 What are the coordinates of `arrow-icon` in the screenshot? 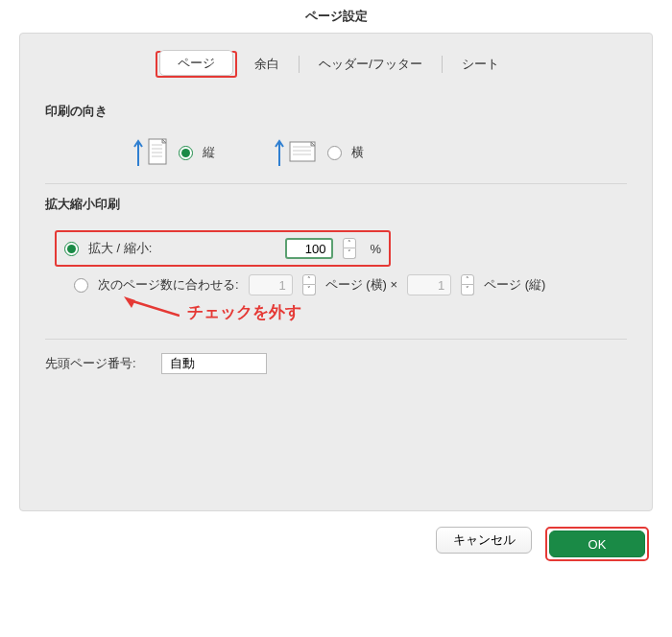 It's located at (151, 308).